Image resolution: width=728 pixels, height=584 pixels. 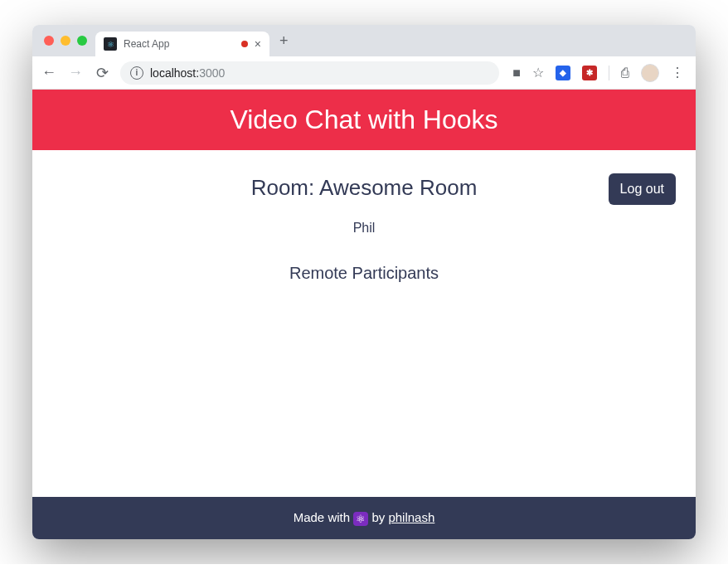 I want to click on reload-button: ⟳, so click(x=102, y=73).